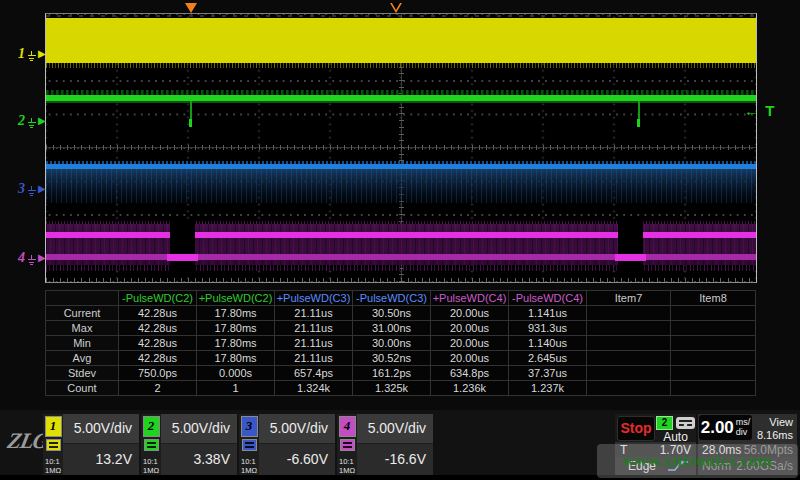 The image size is (800, 480). What do you see at coordinates (744, 428) in the screenshot?
I see `timebase-unit: ms/div` at bounding box center [744, 428].